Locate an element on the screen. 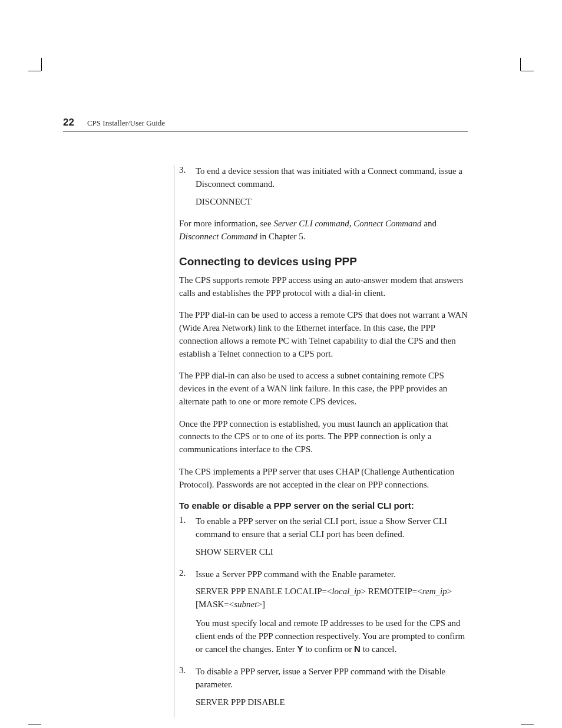 The height and width of the screenshot is (728, 562). cmd-part: > REMOTEIP=< is located at coordinates (392, 591).